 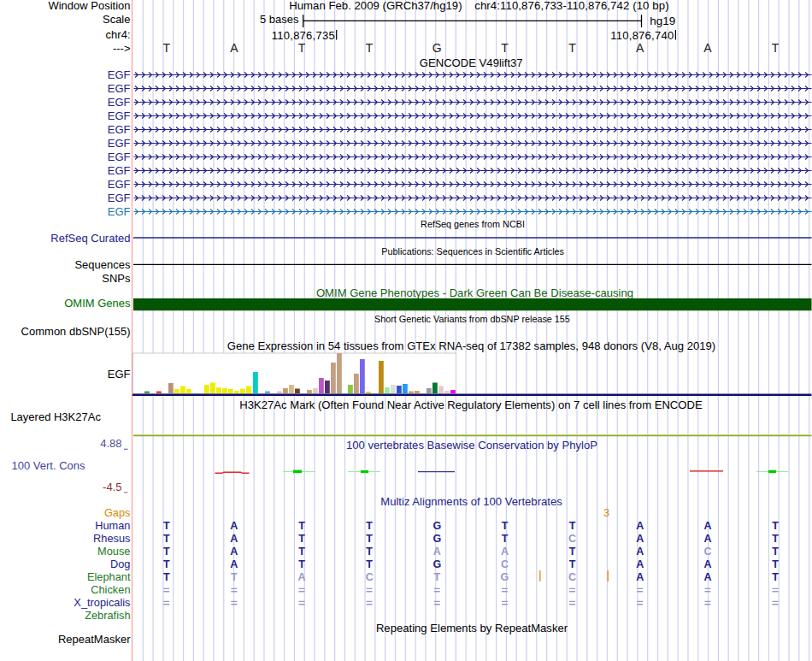 What do you see at coordinates (472, 319) in the screenshot?
I see `svg-text:Short Genetic Variants from db: Short Genetic Variants from dbSNP releas…` at bounding box center [472, 319].